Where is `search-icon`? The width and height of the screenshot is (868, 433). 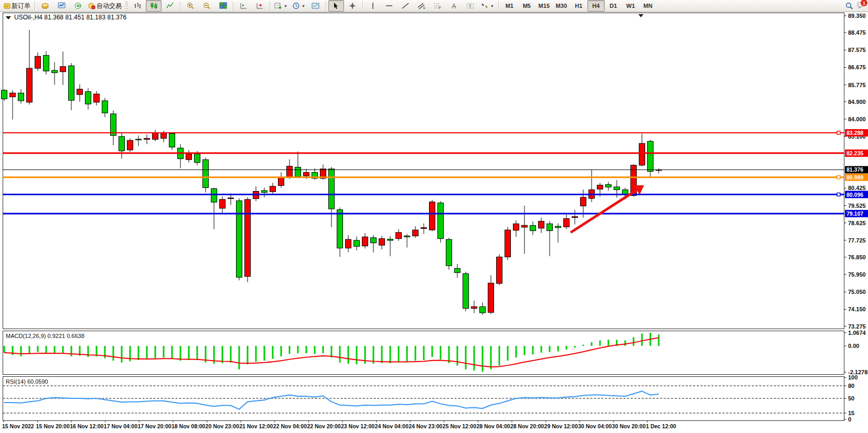
search-icon is located at coordinates (850, 6).